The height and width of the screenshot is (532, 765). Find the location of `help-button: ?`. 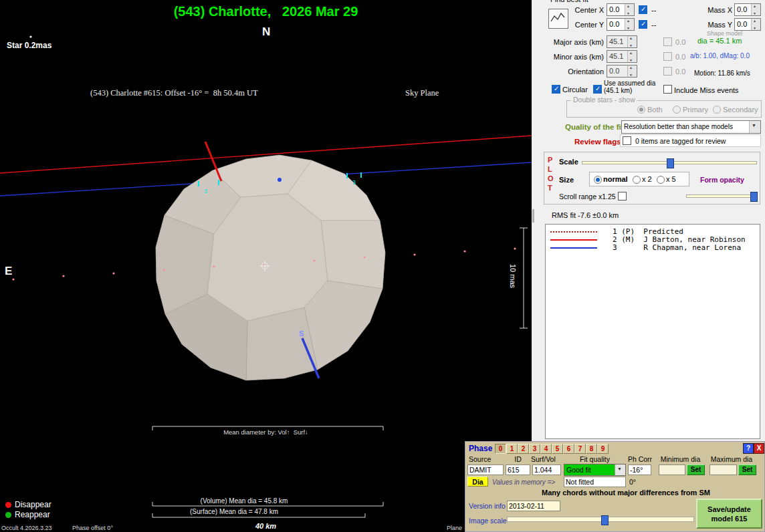

help-button: ? is located at coordinates (748, 448).